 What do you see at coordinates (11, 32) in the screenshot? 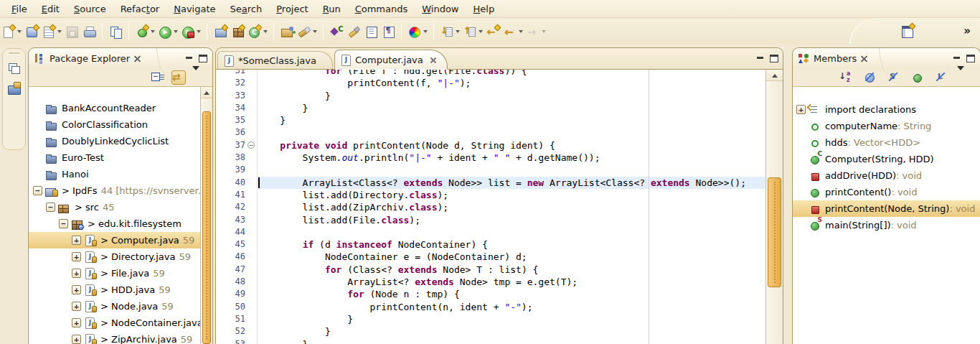
I see `new-wizard-button` at bounding box center [11, 32].